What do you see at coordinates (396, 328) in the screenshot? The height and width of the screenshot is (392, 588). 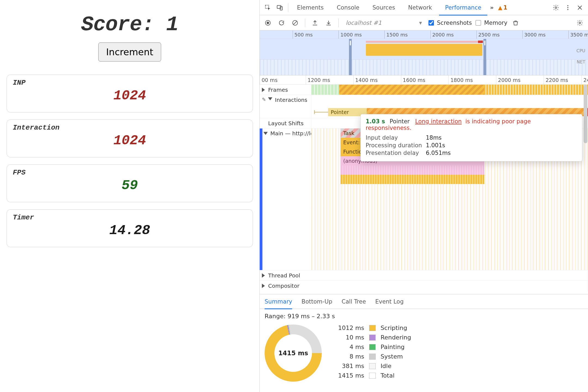 I see `legend-name: Scripting` at bounding box center [396, 328].